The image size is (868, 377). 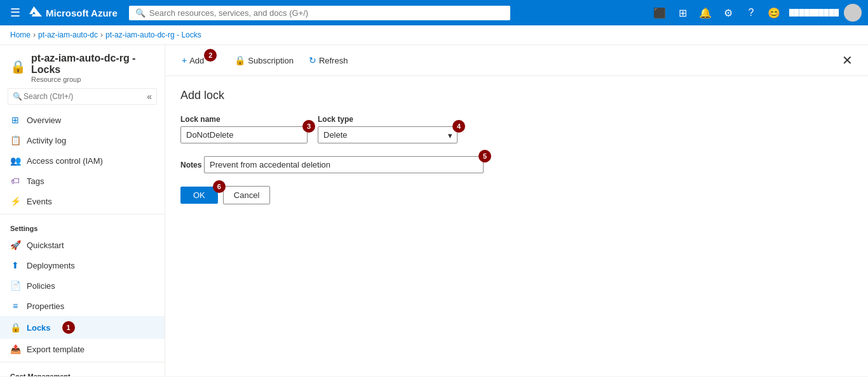 I want to click on sidebar-item-events: ⚡ Events, so click(x=83, y=201).